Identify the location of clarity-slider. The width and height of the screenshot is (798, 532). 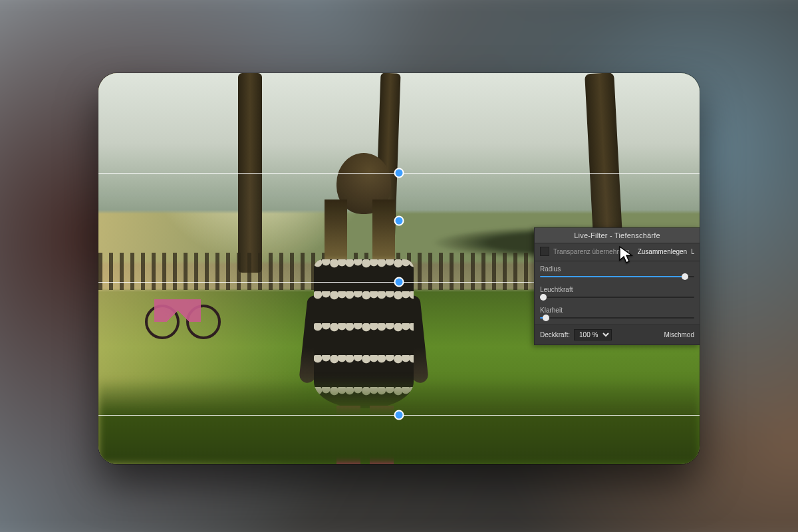
(617, 318).